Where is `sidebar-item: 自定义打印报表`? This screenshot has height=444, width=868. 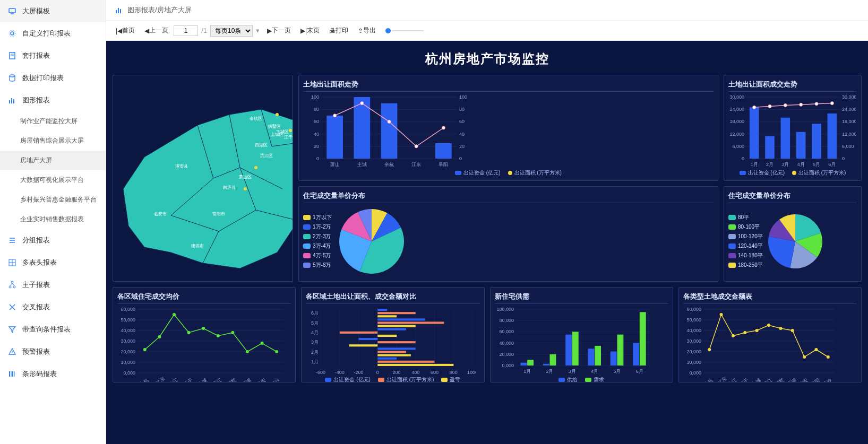
sidebar-item: 自定义打印报表 is located at coordinates (53, 33).